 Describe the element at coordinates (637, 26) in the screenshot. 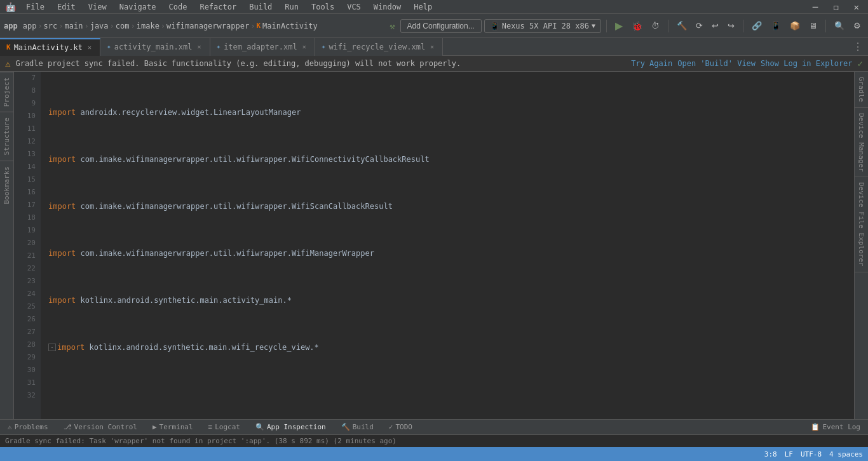

I see `debug-button: 🐞` at that location.